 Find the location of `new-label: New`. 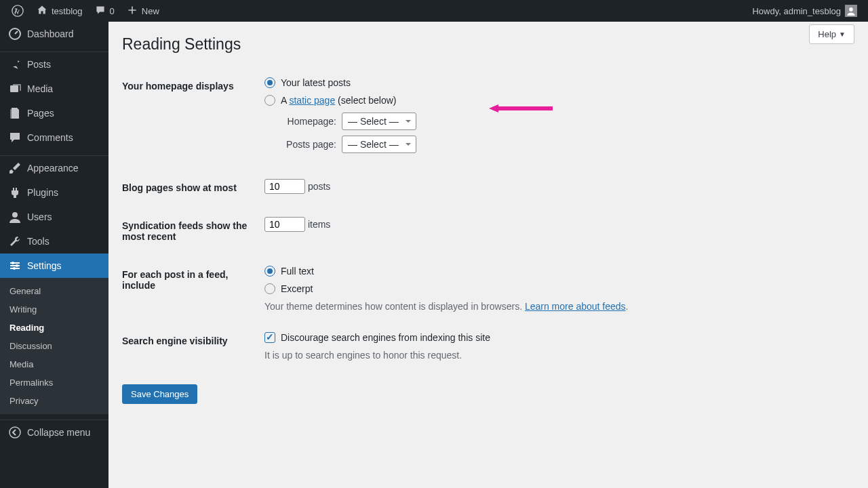

new-label: New is located at coordinates (151, 11).